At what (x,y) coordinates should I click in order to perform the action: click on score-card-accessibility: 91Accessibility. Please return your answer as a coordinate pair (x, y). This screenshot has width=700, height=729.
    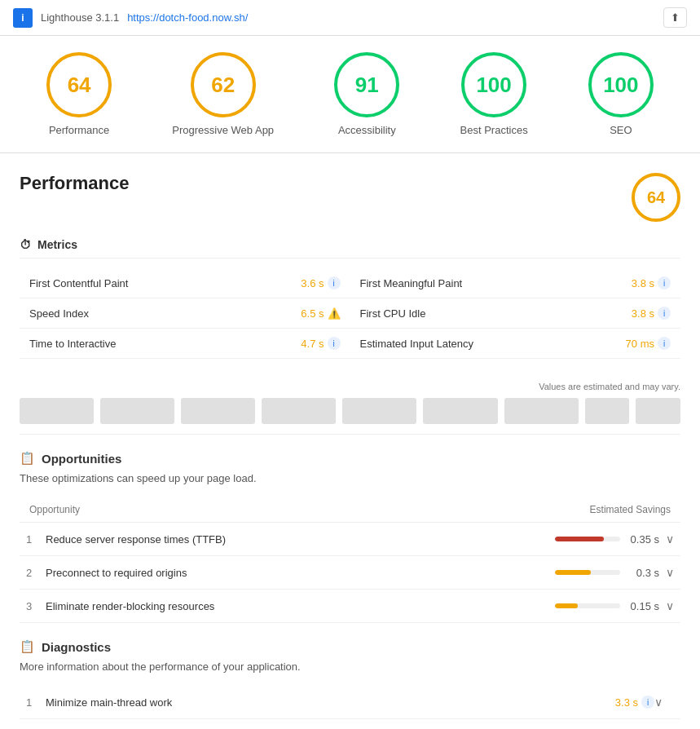
    Looking at the image, I should click on (367, 95).